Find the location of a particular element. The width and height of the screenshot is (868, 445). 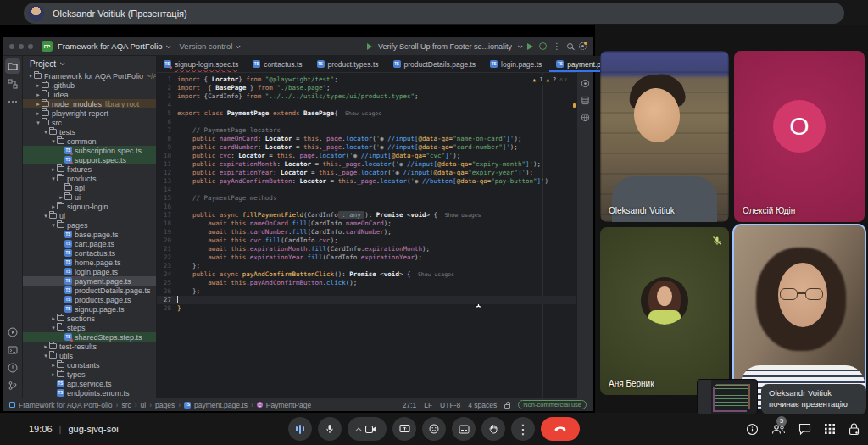

breadcrumb-item: payment.page.ts is located at coordinates (220, 405).